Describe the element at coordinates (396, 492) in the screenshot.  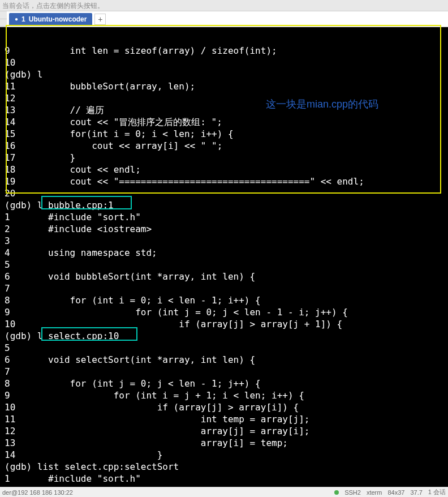
I see `status-size: 84x37` at that location.